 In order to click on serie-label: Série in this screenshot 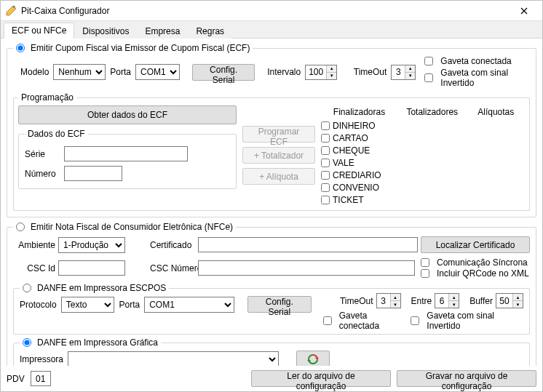, I will do `click(42, 154)`.